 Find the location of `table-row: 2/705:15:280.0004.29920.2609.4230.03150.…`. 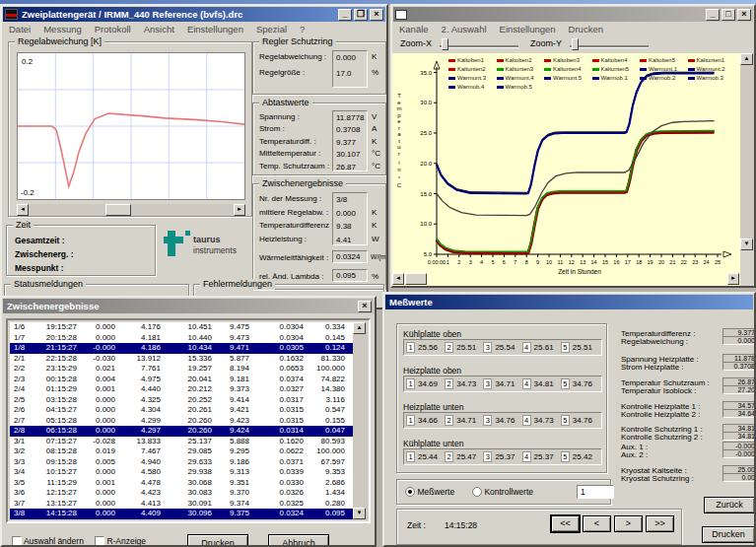

table-row: 2/705:15:280.0004.29920.2609.4230.03150.… is located at coordinates (181, 422).